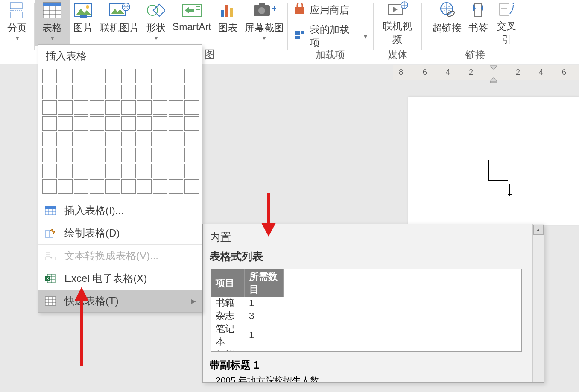 Image resolution: width=579 pixels, height=392 pixels. What do you see at coordinates (538, 303) in the screenshot?
I see `flyout-scrollbar: ▲` at bounding box center [538, 303].